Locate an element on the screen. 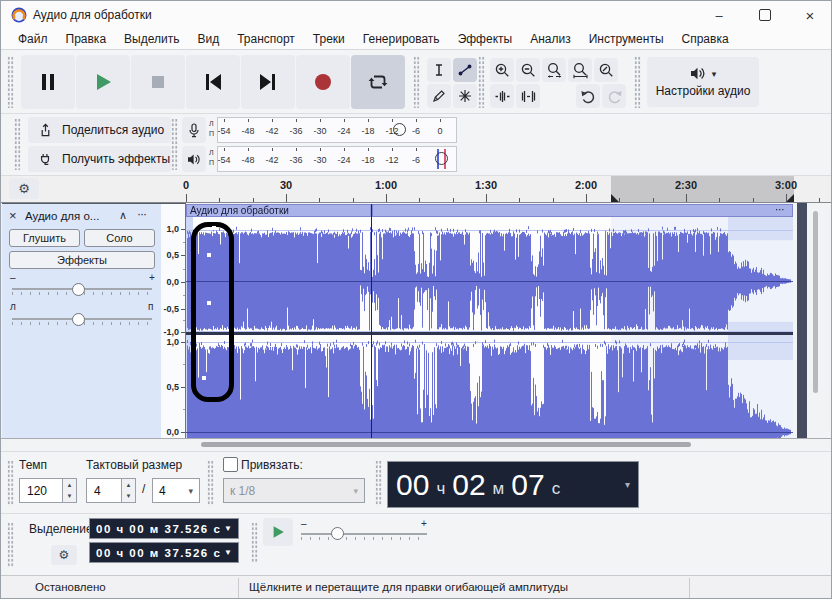 The image size is (832, 599). menu-item: Файл is located at coordinates (33, 39).